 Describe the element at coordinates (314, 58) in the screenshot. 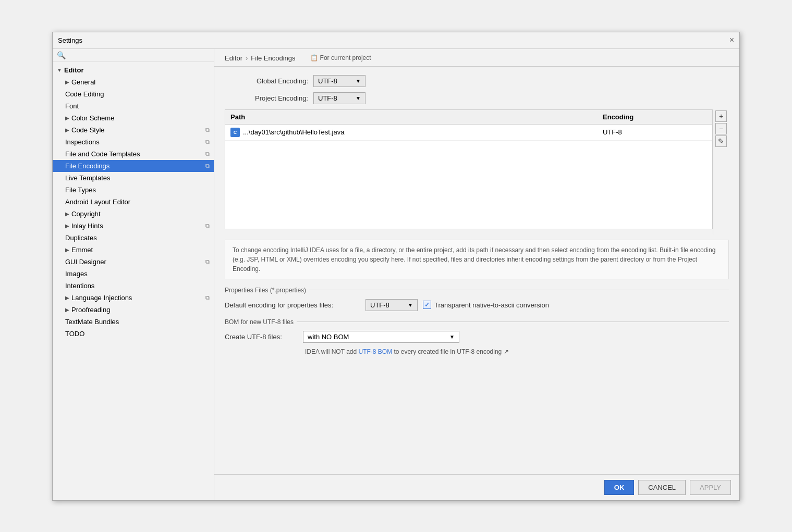

I see `project-icon: 📋` at that location.